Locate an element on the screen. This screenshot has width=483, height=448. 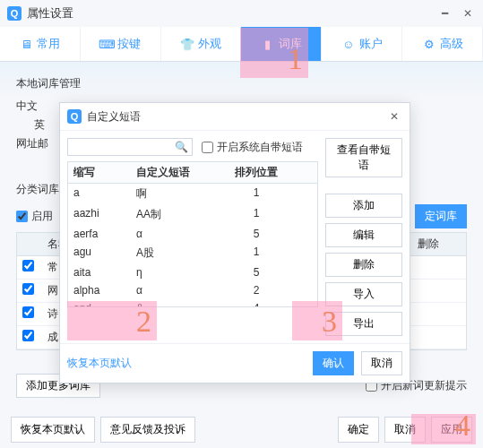
apply-button: 应用 is located at coordinates (452, 430).